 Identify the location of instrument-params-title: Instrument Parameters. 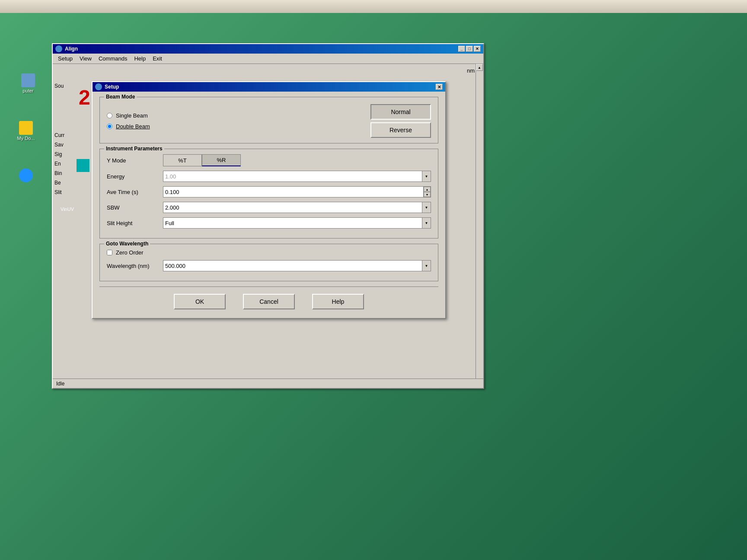
(134, 149).